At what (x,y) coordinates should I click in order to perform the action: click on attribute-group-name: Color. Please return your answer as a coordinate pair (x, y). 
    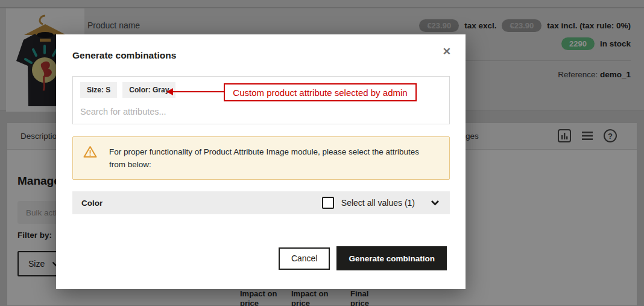
    Looking at the image, I should click on (92, 203).